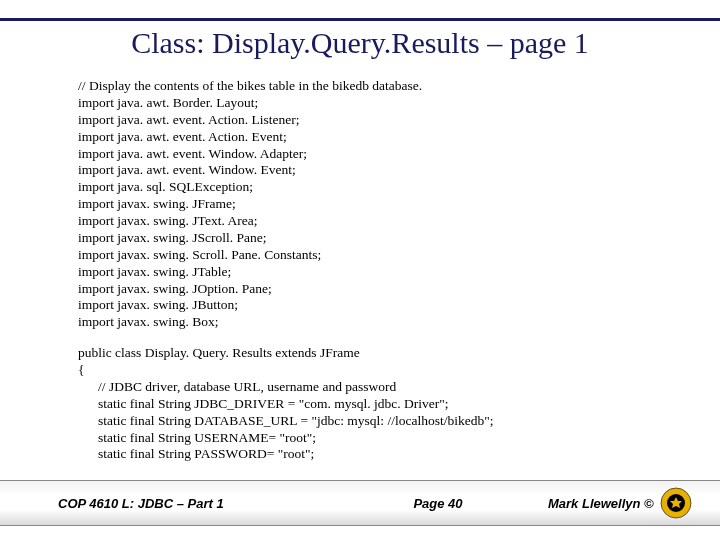 This screenshot has height=540, width=720. Describe the element at coordinates (379, 86) in the screenshot. I see `code-line: // Display the contents of the bikes tab…` at that location.